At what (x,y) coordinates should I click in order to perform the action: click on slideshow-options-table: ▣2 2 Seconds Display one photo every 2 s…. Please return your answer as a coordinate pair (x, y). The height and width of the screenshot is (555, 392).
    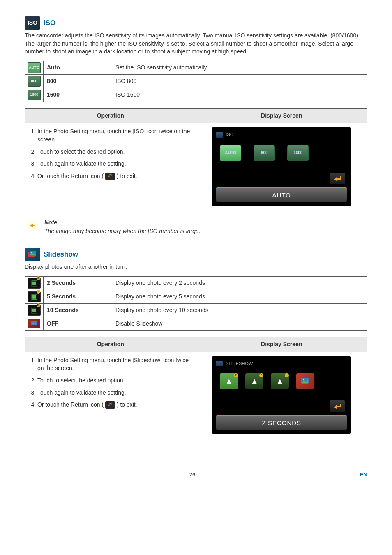
    Looking at the image, I should click on (196, 303).